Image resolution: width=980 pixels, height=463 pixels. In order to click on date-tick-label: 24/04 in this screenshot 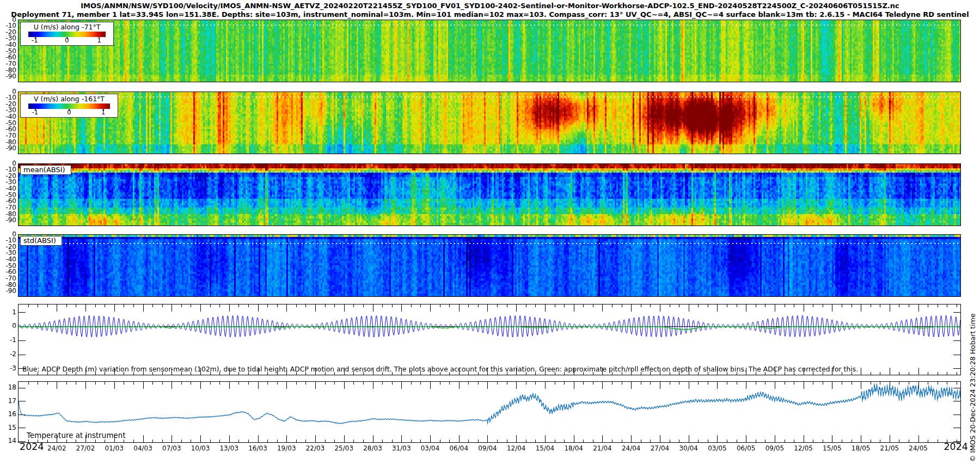, I will do `click(631, 448)`.